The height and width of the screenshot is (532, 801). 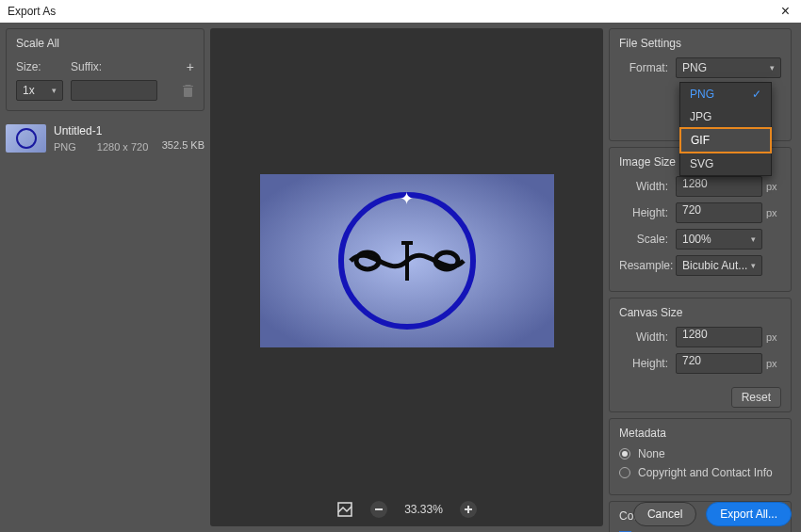 What do you see at coordinates (647, 266) in the screenshot?
I see `resample-label: Resample:` at bounding box center [647, 266].